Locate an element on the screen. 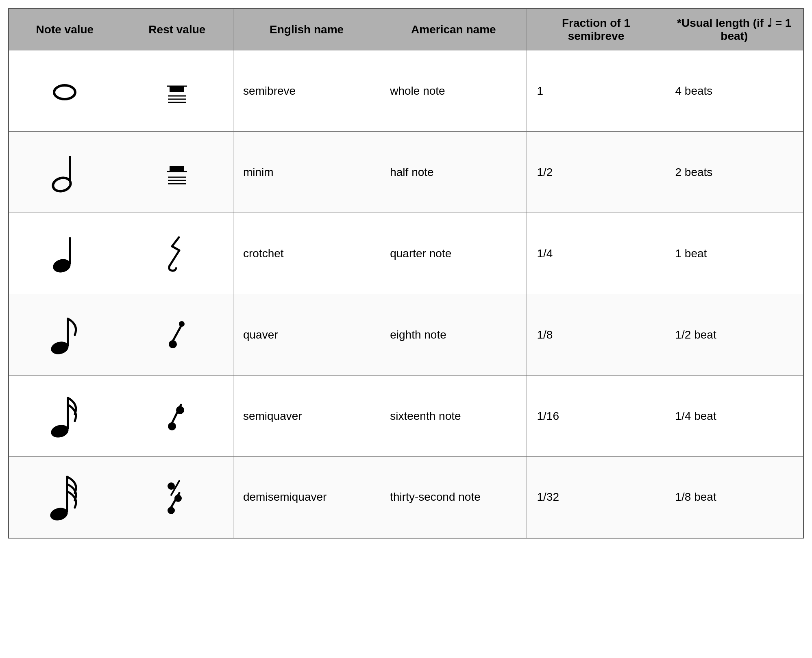 The width and height of the screenshot is (812, 658). american-name-whole: whole note is located at coordinates (454, 91).